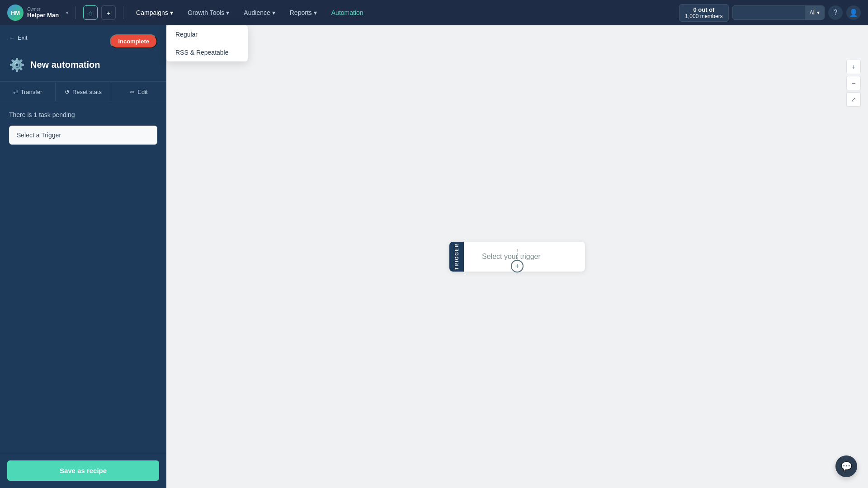  I want to click on owner-block: Owner Helper Man, so click(43, 13).